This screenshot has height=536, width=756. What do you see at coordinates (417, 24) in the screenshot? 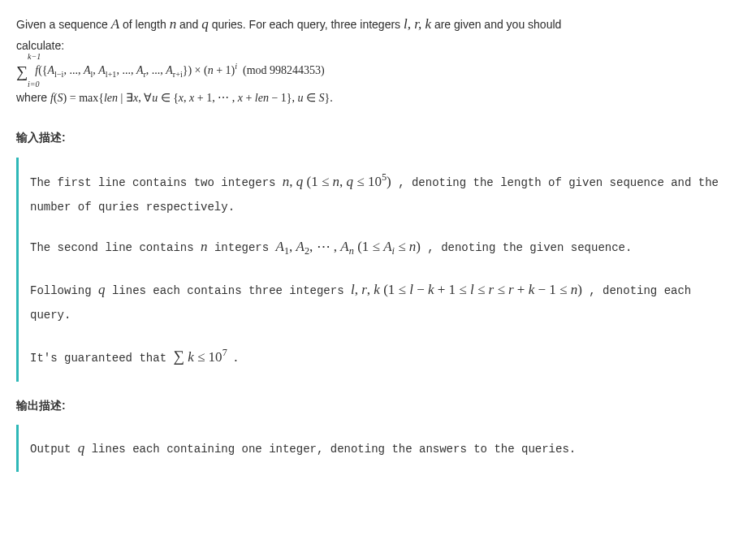
I see `vars-lrk: l, r, k` at bounding box center [417, 24].